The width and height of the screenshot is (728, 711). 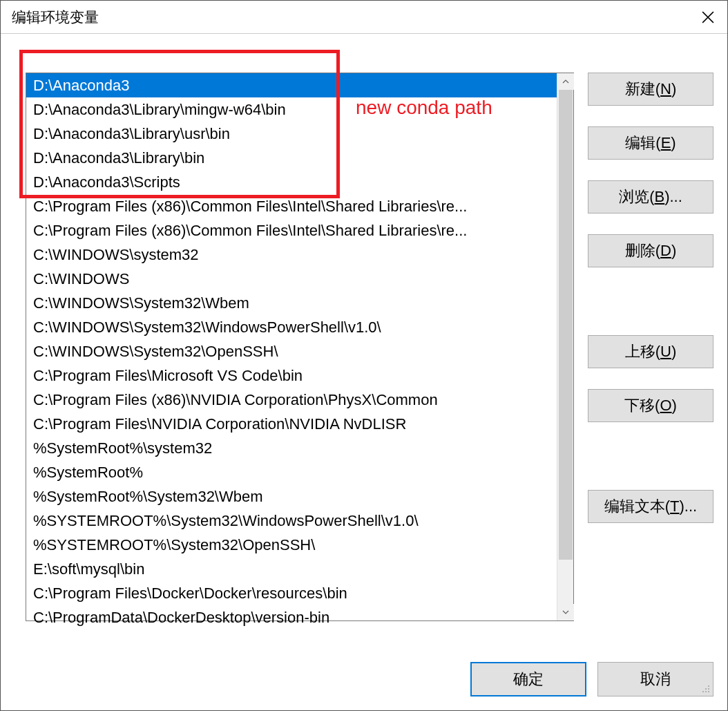 What do you see at coordinates (291, 521) in the screenshot?
I see `list-item: %SYSTEMROOT%\System32\WindowsPowerShell\…` at bounding box center [291, 521].